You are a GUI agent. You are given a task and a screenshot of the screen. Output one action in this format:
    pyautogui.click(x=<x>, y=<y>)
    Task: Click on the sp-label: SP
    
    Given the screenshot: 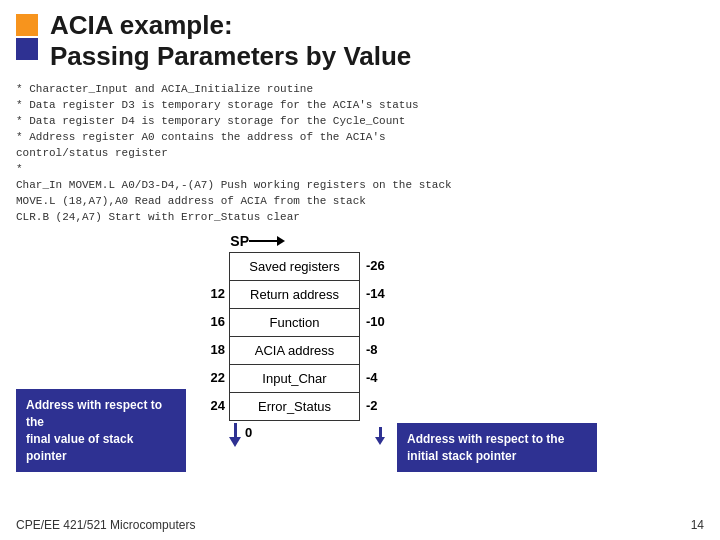 What is the action you would take?
    pyautogui.click(x=235, y=241)
    